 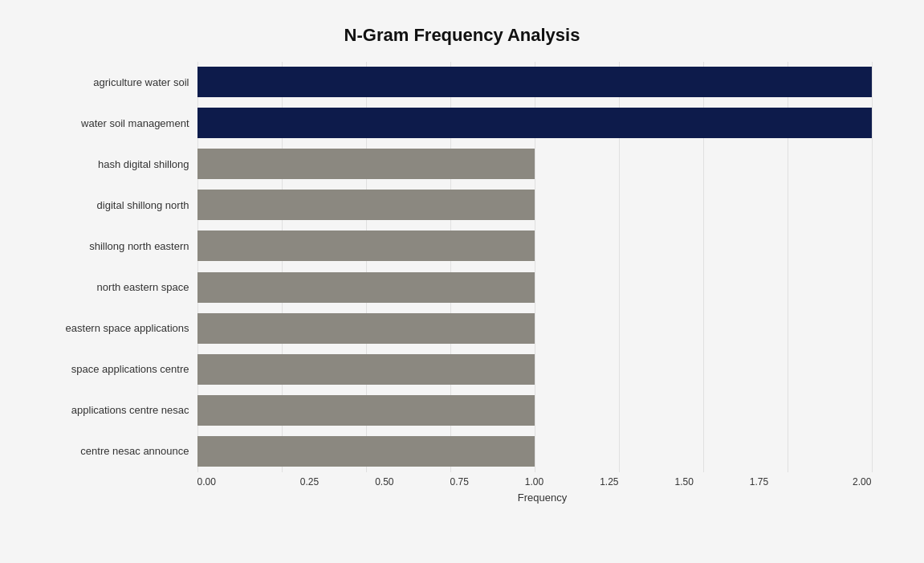 What do you see at coordinates (117, 288) in the screenshot?
I see `y-label: north eastern space` at bounding box center [117, 288].